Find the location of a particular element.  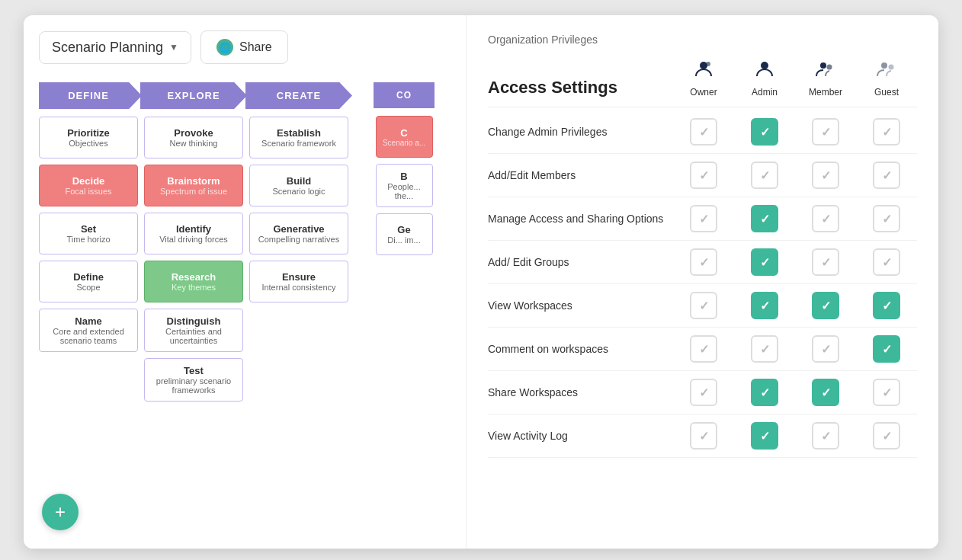

role-col-admin: Admin is located at coordinates (765, 78).